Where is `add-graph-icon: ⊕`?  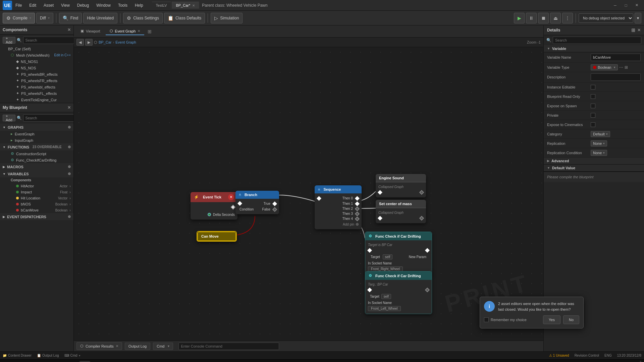
add-graph-icon: ⊕ is located at coordinates (69, 127).